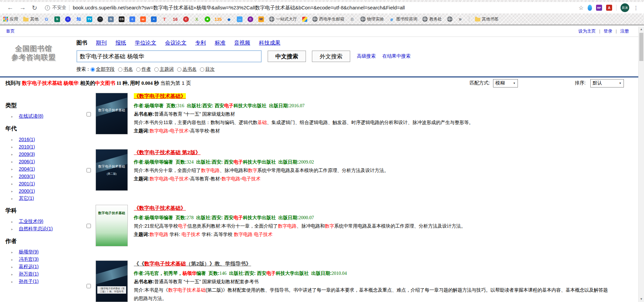 The height and width of the screenshot is (302, 644). Describe the element at coordinates (207, 69) in the screenshot. I see `search-field-option: 目次` at that location.